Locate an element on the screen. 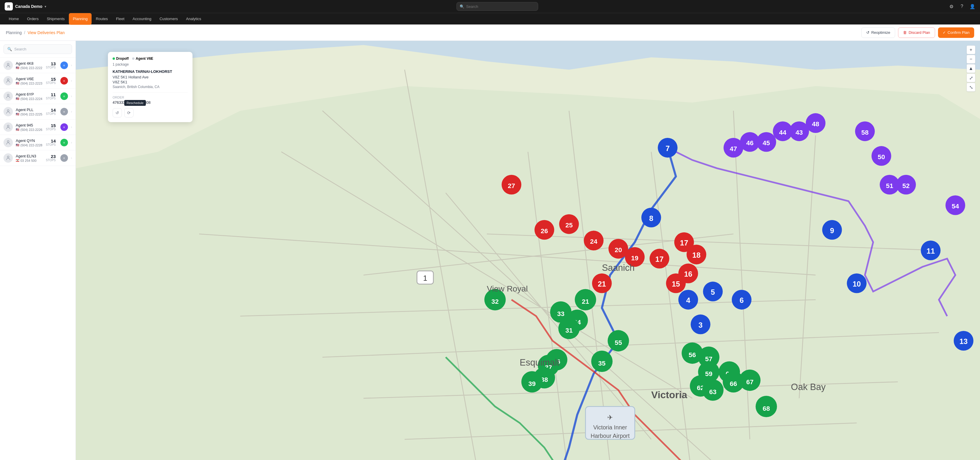  fit-bounds-button: ⤡ is located at coordinates (971, 87).